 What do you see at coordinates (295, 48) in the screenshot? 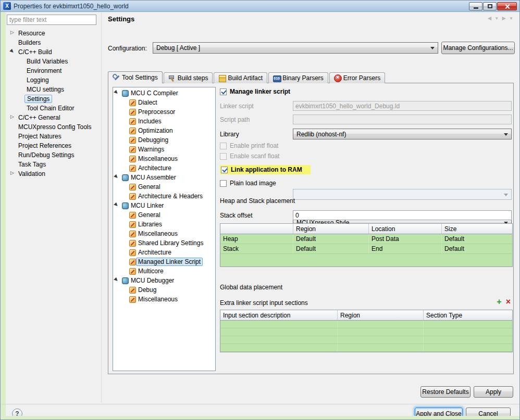
I see `configuration-select: Debug [ Active ]` at bounding box center [295, 48].